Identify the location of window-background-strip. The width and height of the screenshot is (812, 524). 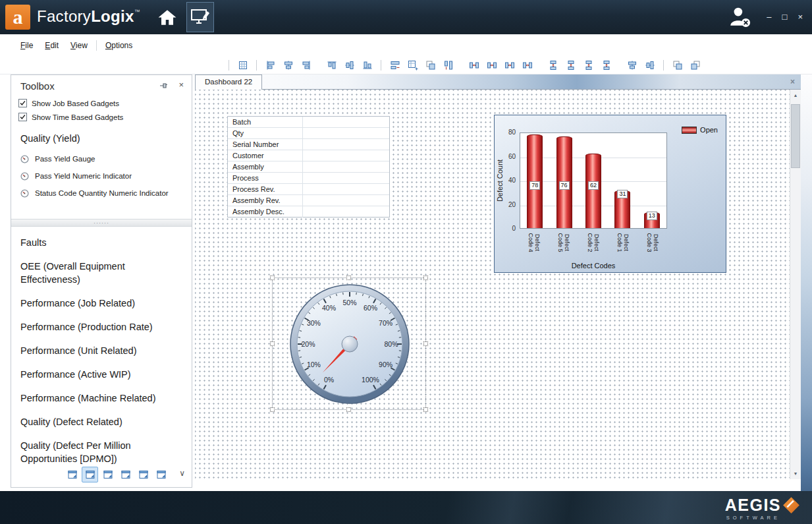
(806, 283).